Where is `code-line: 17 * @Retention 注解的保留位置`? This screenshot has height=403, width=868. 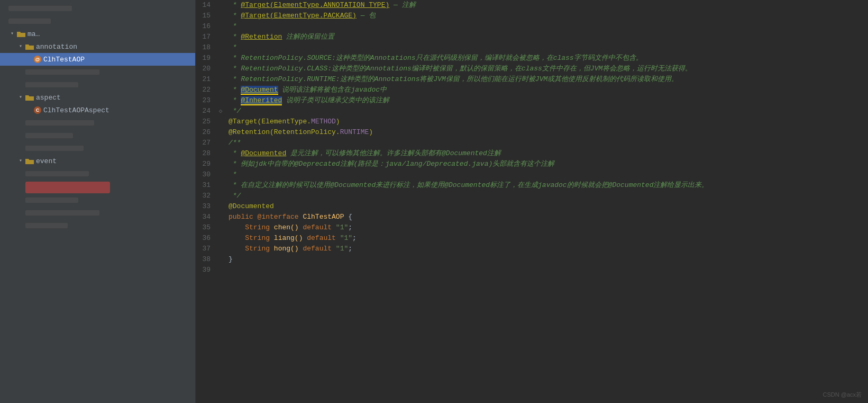
code-line: 17 * @Retention 注解的保留位置 is located at coordinates (532, 37).